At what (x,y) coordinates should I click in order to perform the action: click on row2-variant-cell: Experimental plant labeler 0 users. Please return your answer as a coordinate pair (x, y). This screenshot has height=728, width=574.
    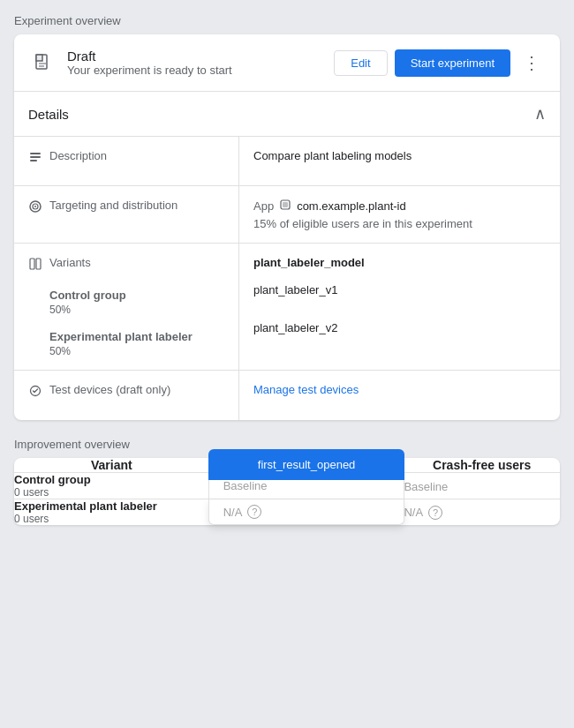
    Looking at the image, I should click on (111, 513).